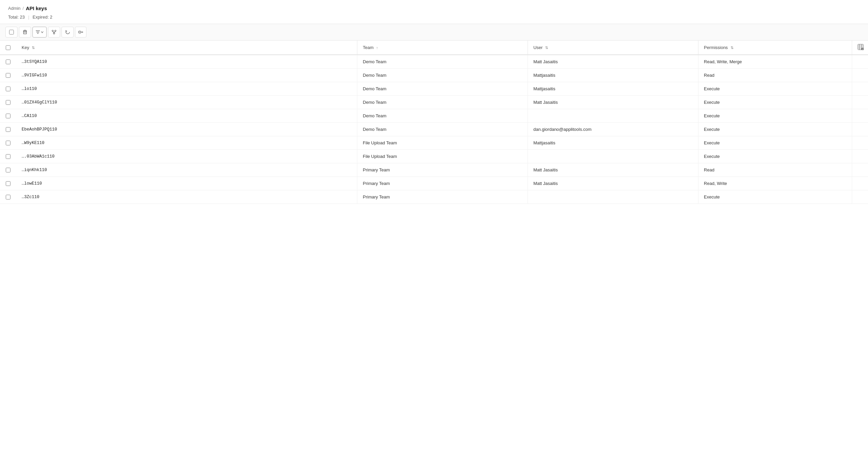 The height and width of the screenshot is (474, 868). What do you see at coordinates (613, 116) in the screenshot?
I see `row-user` at bounding box center [613, 116].